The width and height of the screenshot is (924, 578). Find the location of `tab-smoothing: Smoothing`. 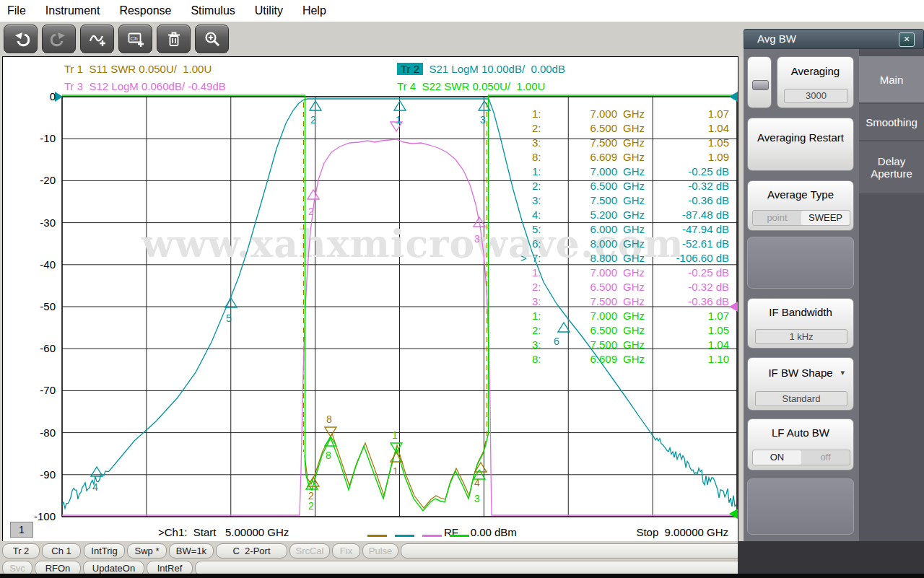

tab-smoothing: Smoothing is located at coordinates (892, 122).